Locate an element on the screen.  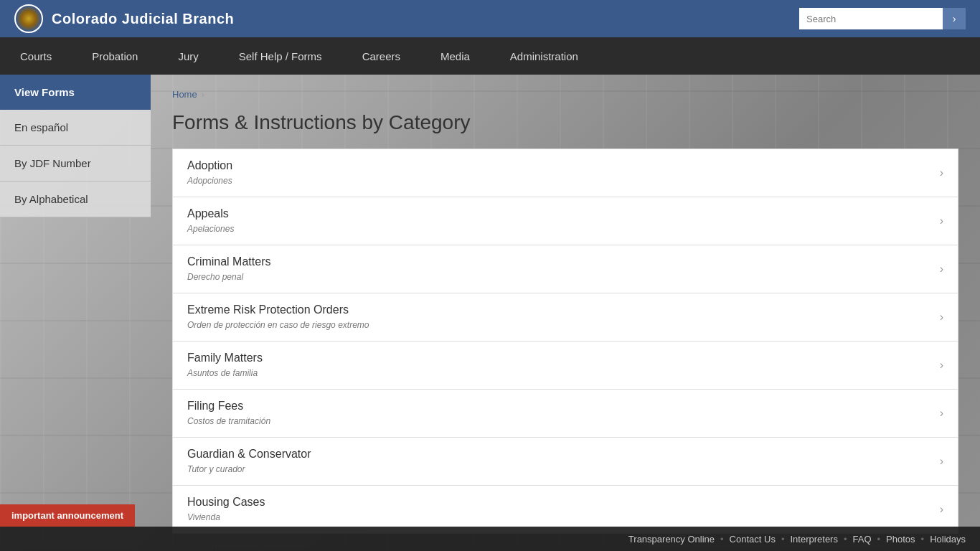
form-item-adoption: Adoption Adopciones › is located at coordinates (565, 174).